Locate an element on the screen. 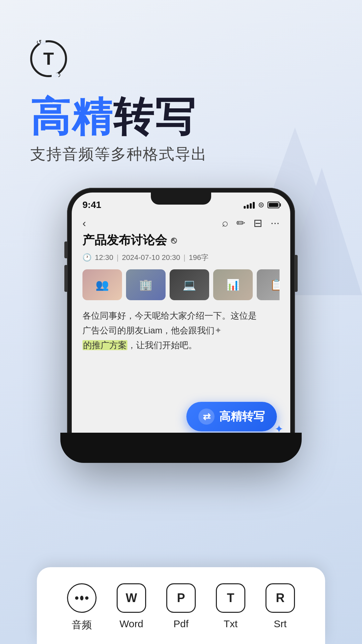  edit-icon: ✏ is located at coordinates (241, 223).